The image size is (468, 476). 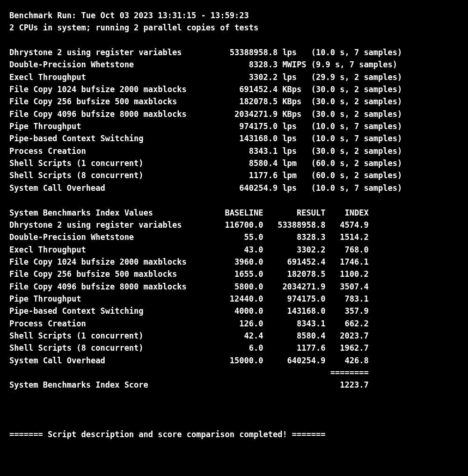 I want to click on output-line: System Call Overhead 15000.0 640254.9 42…, so click(x=234, y=361).